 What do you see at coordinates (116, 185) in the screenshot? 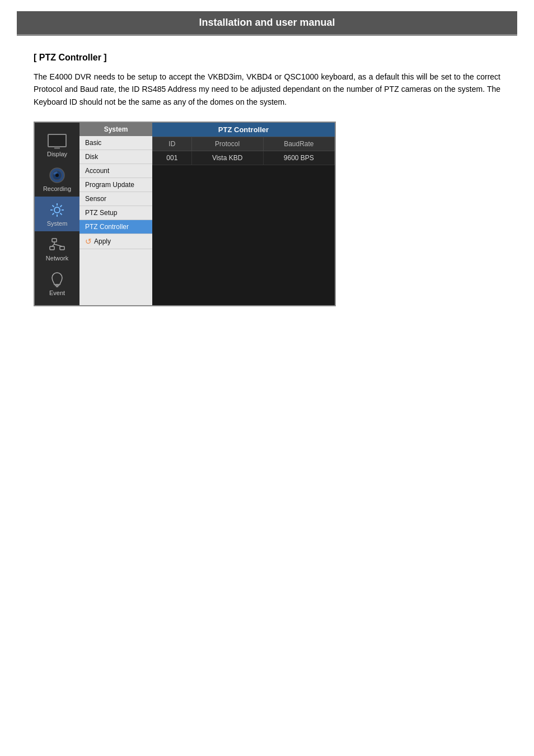
I see `menu-item-program-update: Program Update` at bounding box center [116, 185].